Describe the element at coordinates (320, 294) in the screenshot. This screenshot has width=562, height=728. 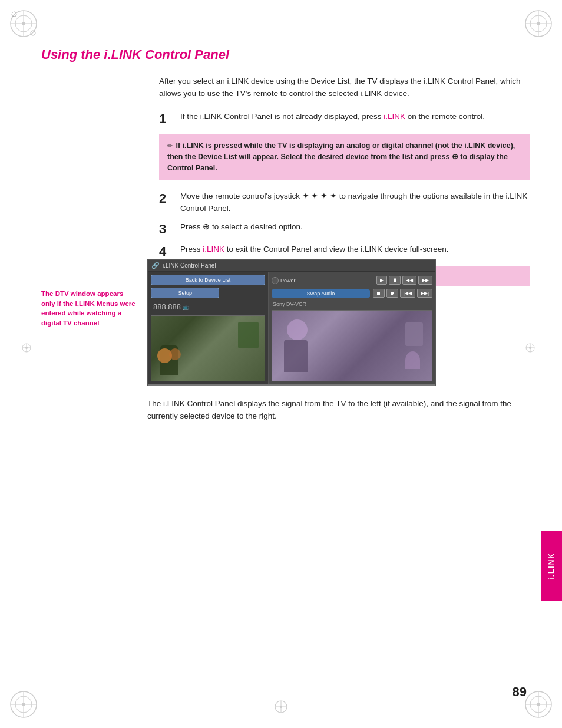
I see `cp-swap-btn: Swap Audio` at that location.